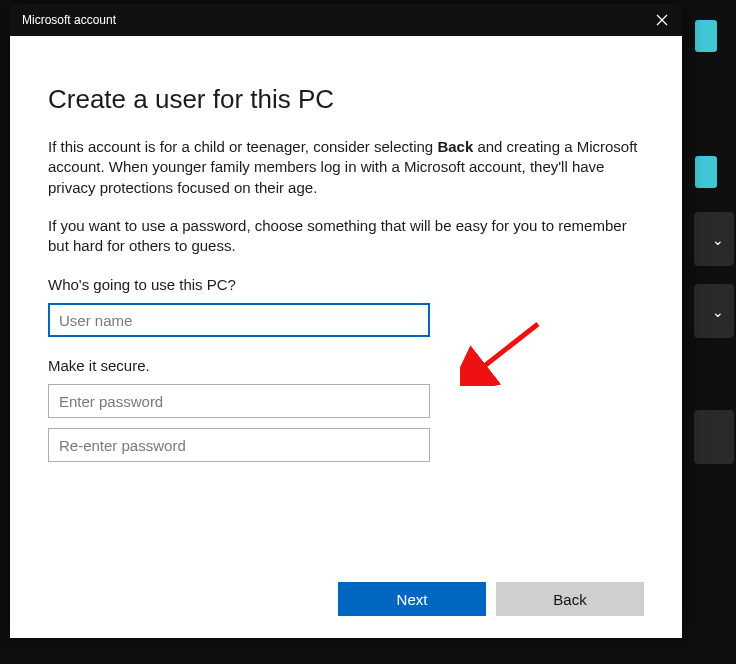 Image resolution: width=736 pixels, height=664 pixels. I want to click on next-button: Next, so click(412, 599).